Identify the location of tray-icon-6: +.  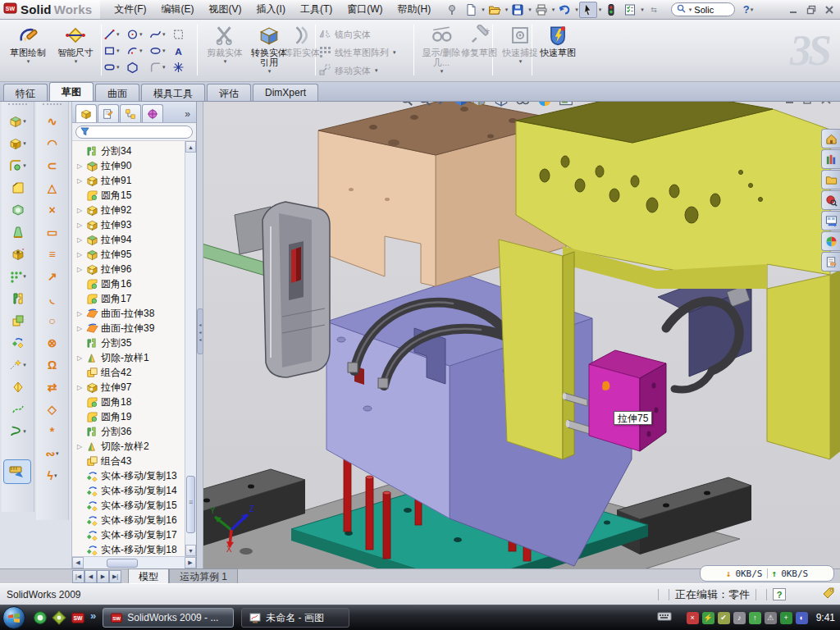
(786, 619).